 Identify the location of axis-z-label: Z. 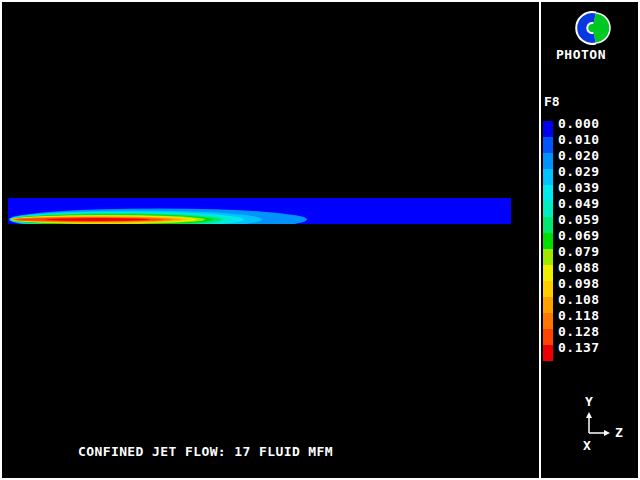
(619, 432).